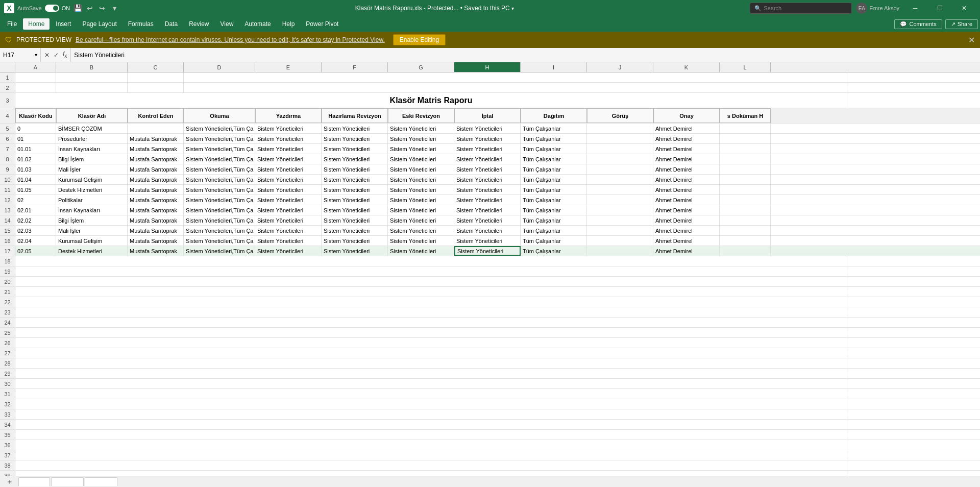  What do you see at coordinates (67, 482) in the screenshot?
I see `sheet-tab-sheet2: Sheet 2` at bounding box center [67, 482].